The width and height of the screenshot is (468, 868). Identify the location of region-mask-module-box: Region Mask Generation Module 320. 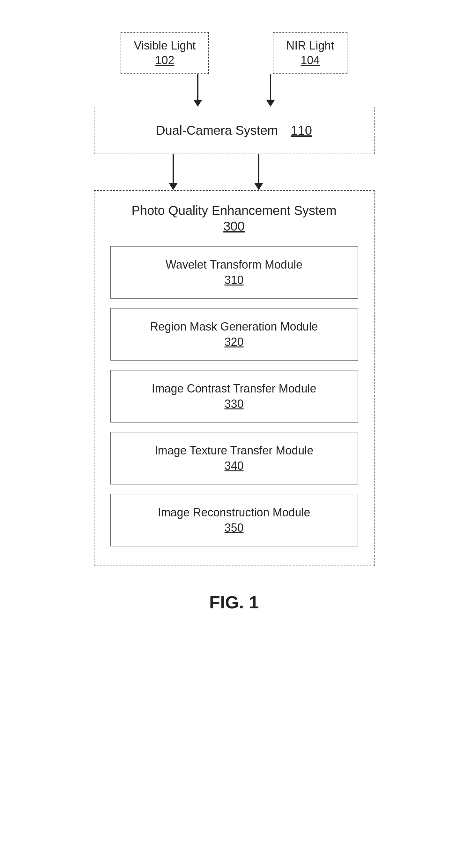
(234, 334).